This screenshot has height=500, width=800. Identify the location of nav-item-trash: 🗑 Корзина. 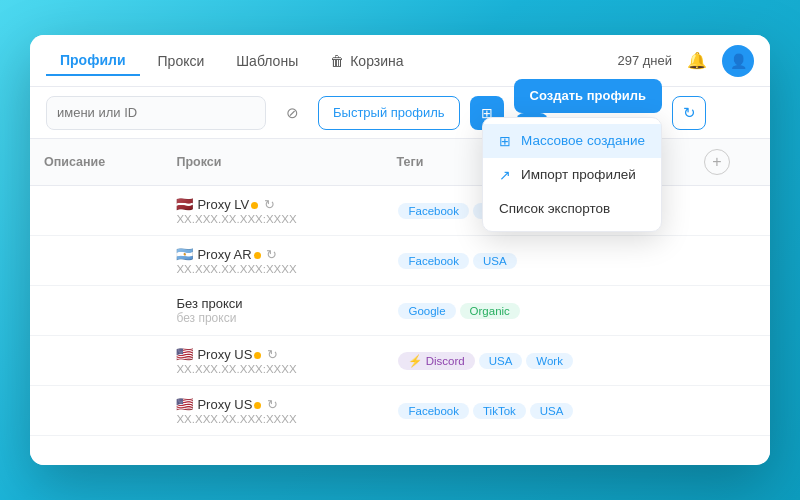
(366, 61).